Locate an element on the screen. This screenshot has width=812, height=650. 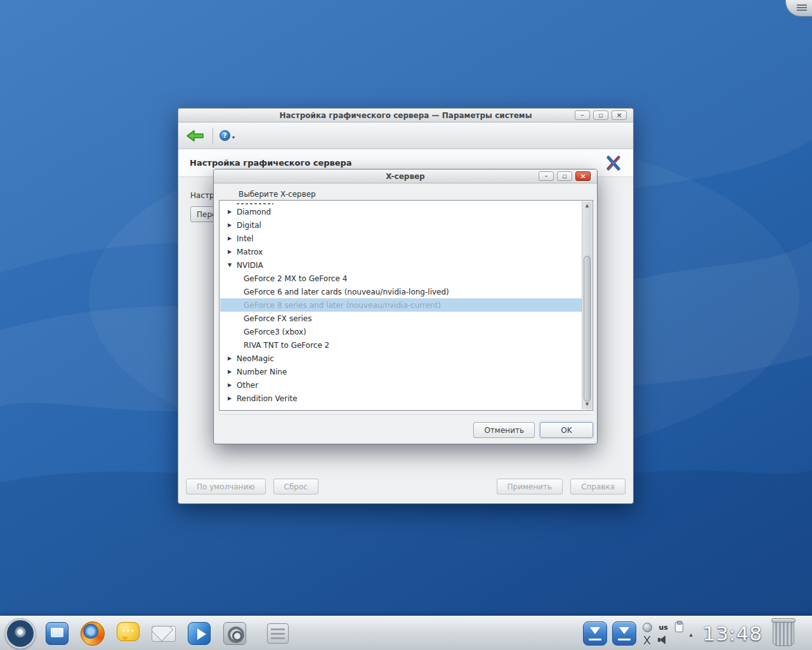
list-item: GeForce3 (xbox) is located at coordinates (401, 331).